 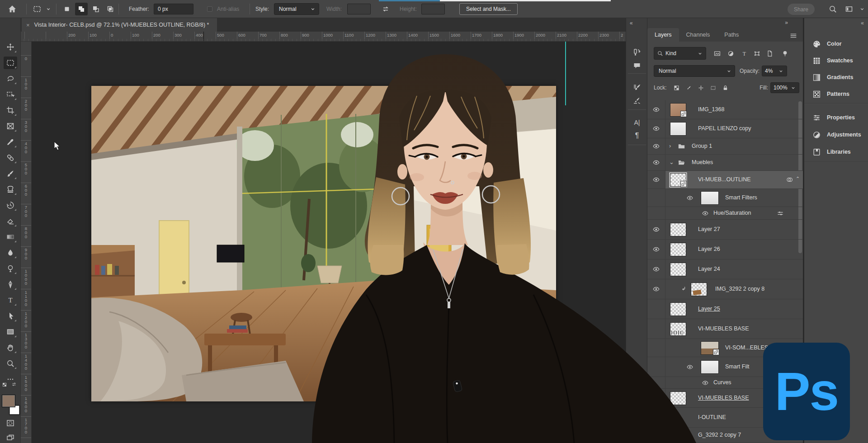 What do you see at coordinates (10, 174) in the screenshot?
I see `brush-tool` at bounding box center [10, 174].